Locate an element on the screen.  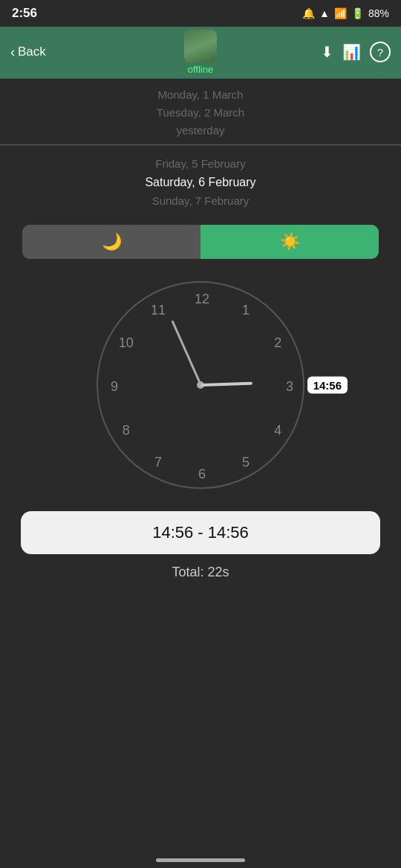
header-actions: ⬇ 📊 ? is located at coordinates (356, 52).